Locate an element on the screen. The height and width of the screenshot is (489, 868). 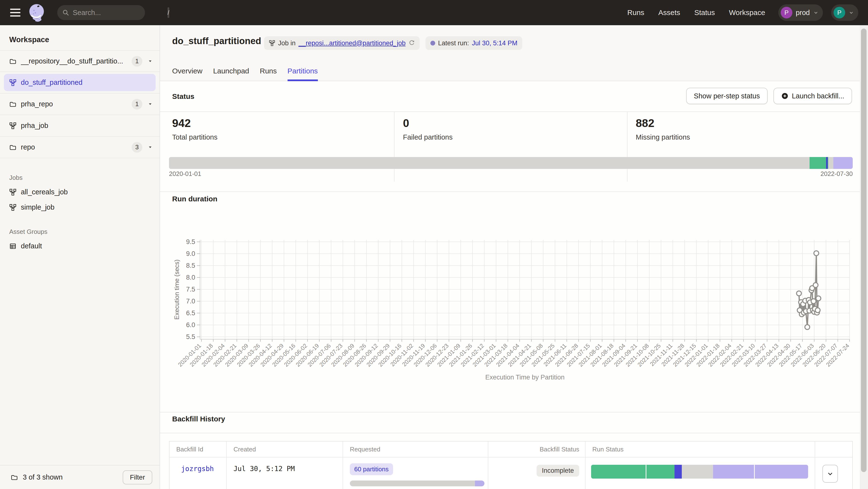
launch-backfill-button: Launch backfill... is located at coordinates (813, 96).